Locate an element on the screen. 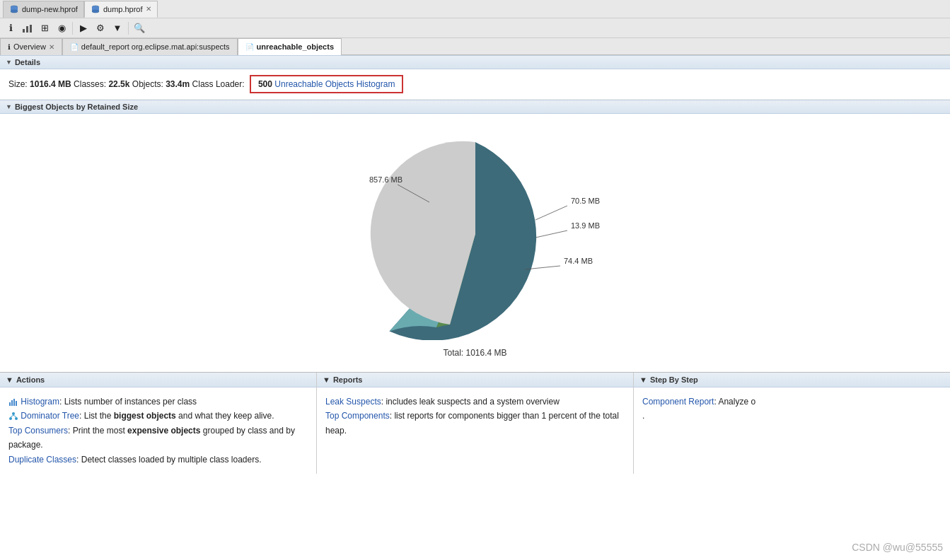 The image size is (950, 560). actions-header: ▼ Actions is located at coordinates (158, 380).